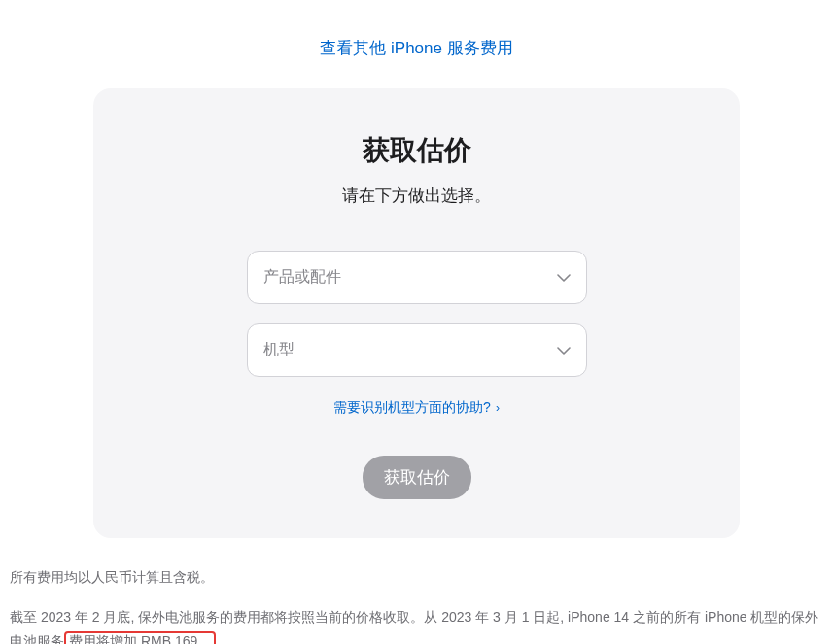 Image resolution: width=833 pixels, height=644 pixels. I want to click on card-title: 获取估价, so click(416, 151).